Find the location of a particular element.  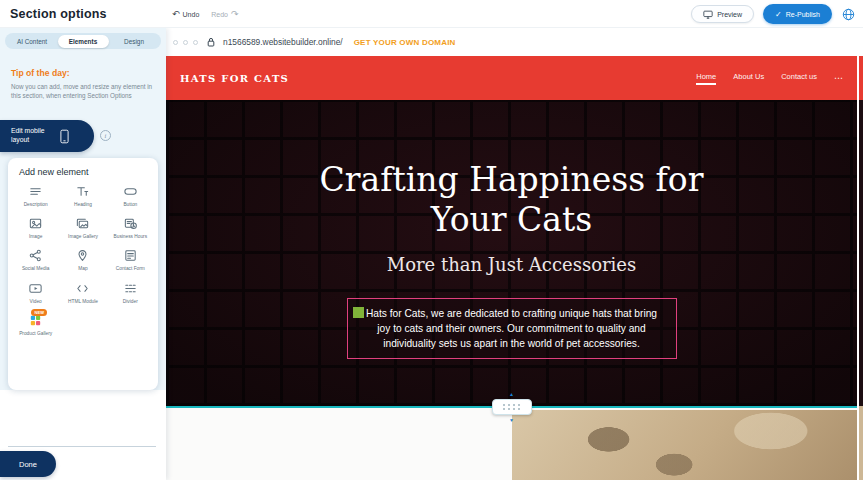

redo-icon: ↷ is located at coordinates (235, 14).